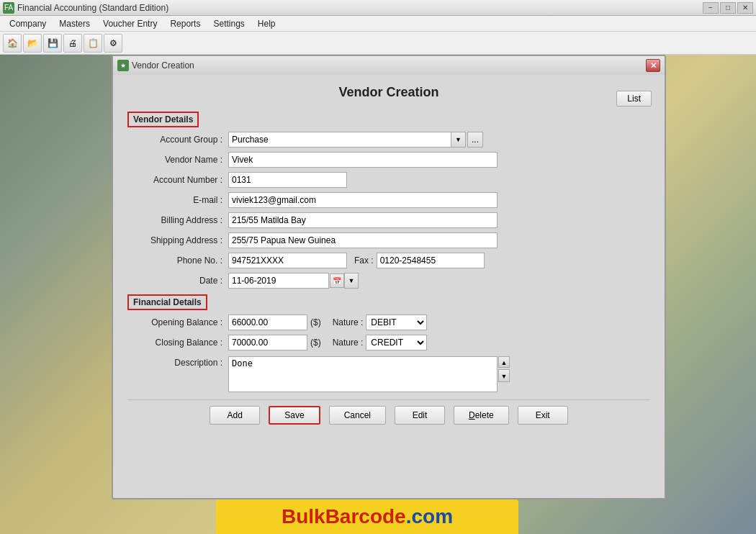 The width and height of the screenshot is (756, 534). Describe the element at coordinates (481, 415) in the screenshot. I see `delete-button: Delete` at that location.